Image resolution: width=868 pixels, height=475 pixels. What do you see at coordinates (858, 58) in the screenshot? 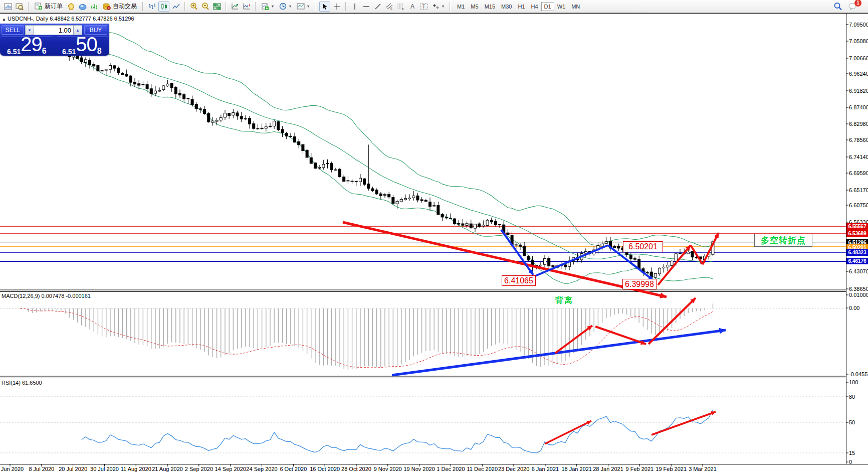
I see `price-tick: 7.00660` at bounding box center [858, 58].